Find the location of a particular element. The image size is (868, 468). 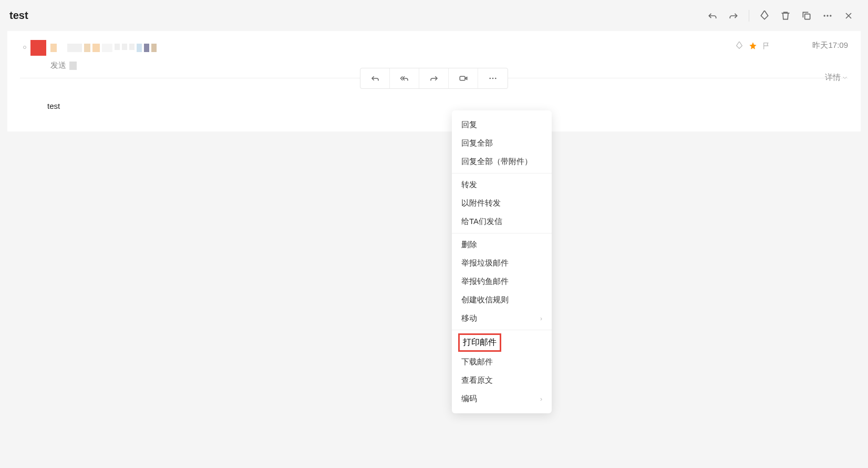

more-button is located at coordinates (493, 78).